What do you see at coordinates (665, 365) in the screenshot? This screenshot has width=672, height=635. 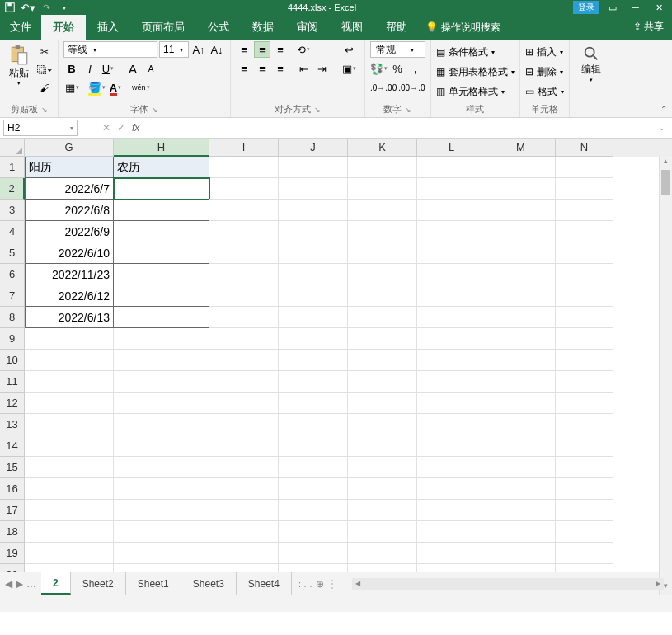 I see `vertical-scrollbar: ▴ ▾` at bounding box center [665, 365].